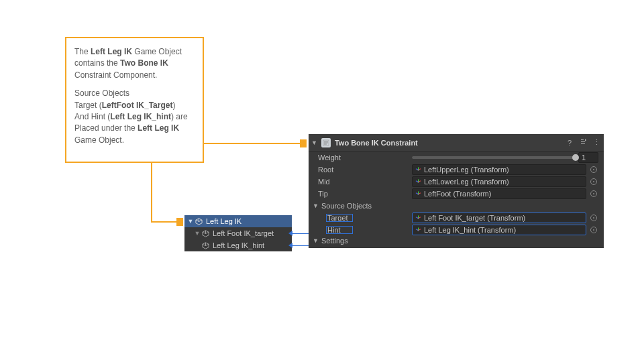 The image size is (644, 362). Describe the element at coordinates (467, 170) in the screenshot. I see `object-name: LeftUpperLeg (Transform)` at that location.